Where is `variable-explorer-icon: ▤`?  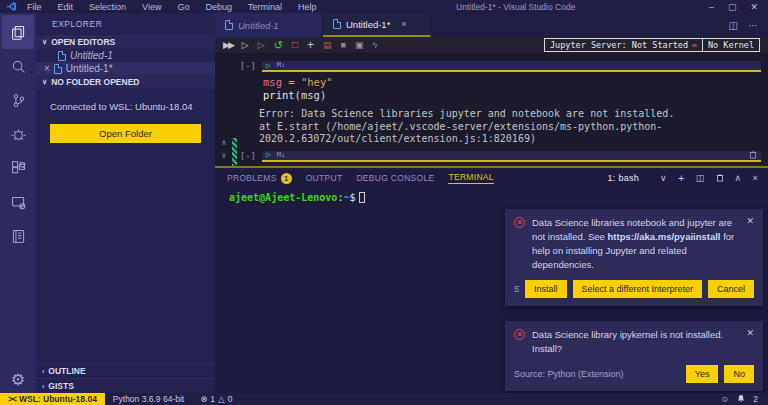 variable-explorer-icon: ▤ is located at coordinates (328, 46).